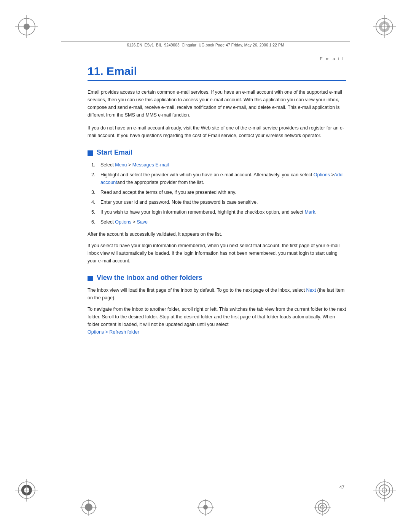 The height and width of the screenshot is (532, 411). Describe the element at coordinates (322, 175) in the screenshot. I see `options-link-2: Options` at that location.